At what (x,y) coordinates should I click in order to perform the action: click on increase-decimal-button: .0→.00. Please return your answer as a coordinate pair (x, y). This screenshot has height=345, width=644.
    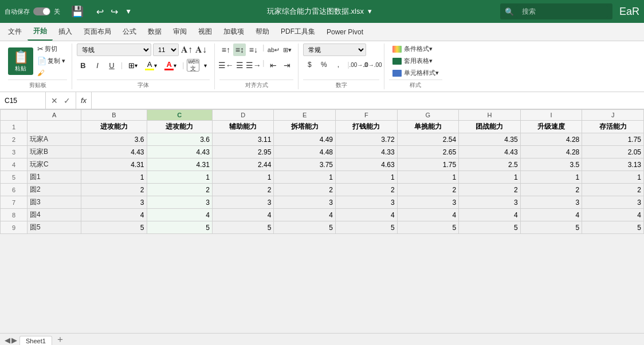
    Looking at the image, I should click on (373, 65).